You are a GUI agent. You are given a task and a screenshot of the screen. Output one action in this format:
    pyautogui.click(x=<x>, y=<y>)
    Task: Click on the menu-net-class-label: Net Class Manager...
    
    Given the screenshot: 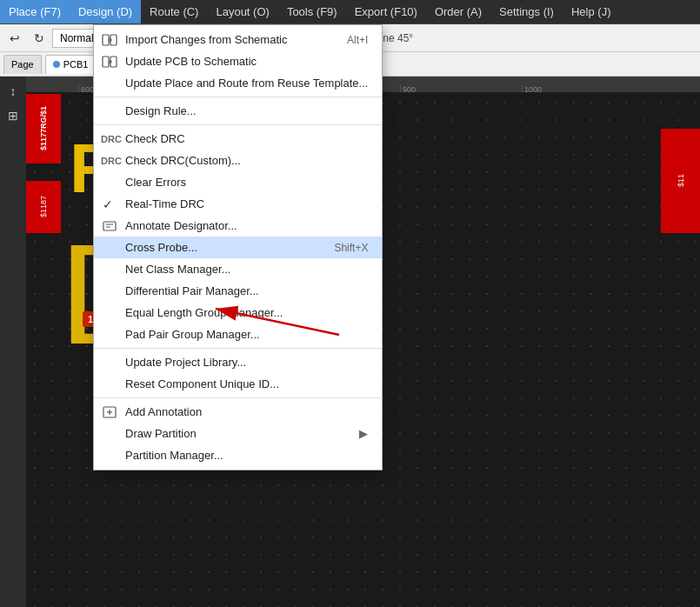 What is the action you would take?
    pyautogui.click(x=177, y=270)
    